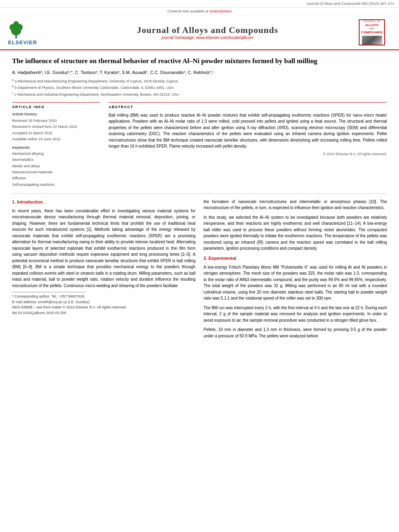 The width and height of the screenshot is (399, 532). What do you see at coordinates (200, 194) in the screenshot?
I see `section-divider` at bounding box center [200, 194].